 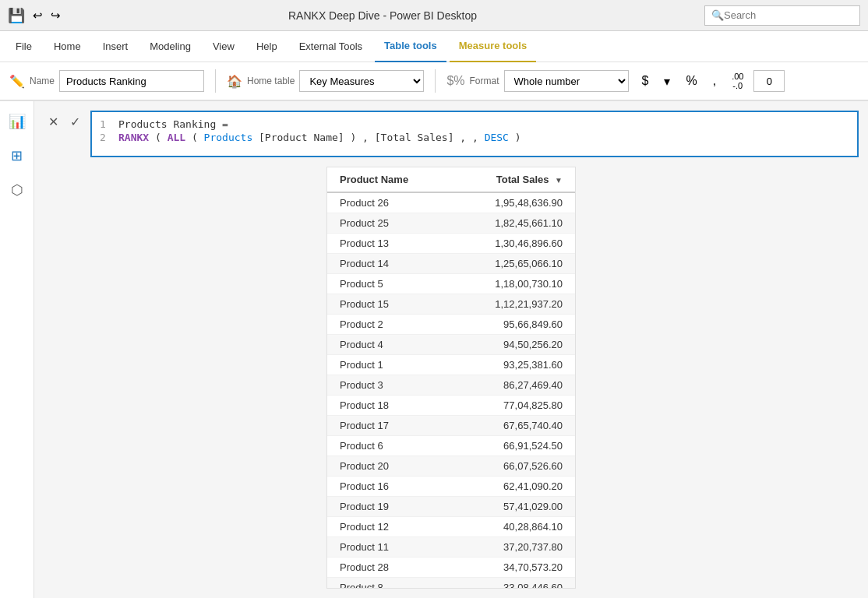 I want to click on decimal-places-input, so click(x=769, y=81).